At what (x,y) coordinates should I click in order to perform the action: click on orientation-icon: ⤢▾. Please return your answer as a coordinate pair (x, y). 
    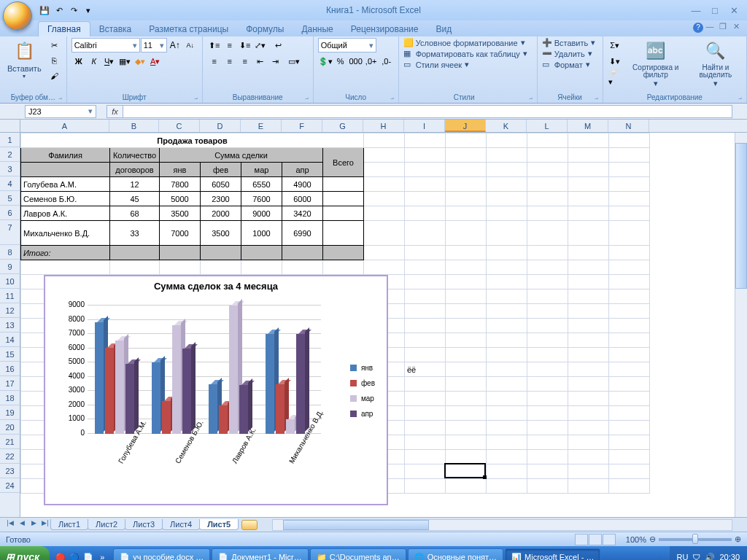
    Looking at the image, I should click on (260, 45).